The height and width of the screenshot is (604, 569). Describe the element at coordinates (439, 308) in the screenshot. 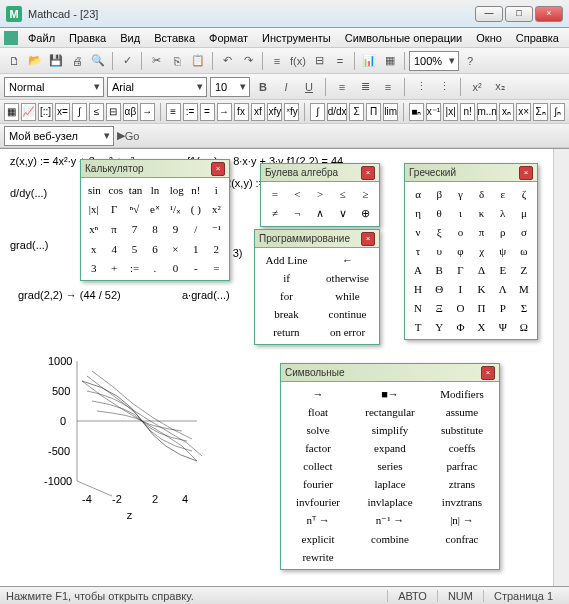

I see `palette-cell: Ξ` at that location.